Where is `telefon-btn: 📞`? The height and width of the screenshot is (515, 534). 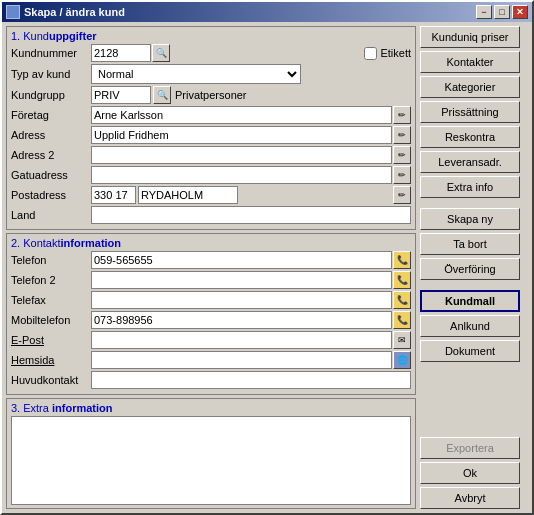
telefon-btn: 📞 is located at coordinates (402, 260).